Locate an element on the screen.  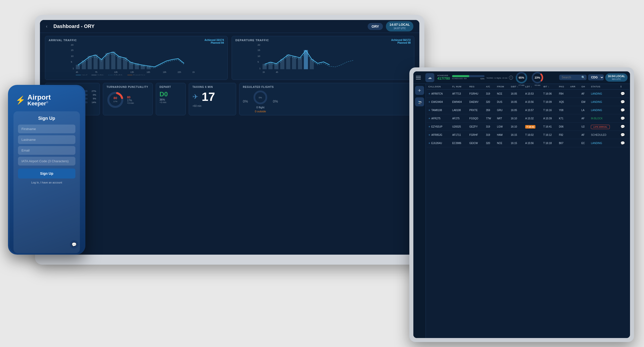
info-icon: i is located at coordinates (511, 78).